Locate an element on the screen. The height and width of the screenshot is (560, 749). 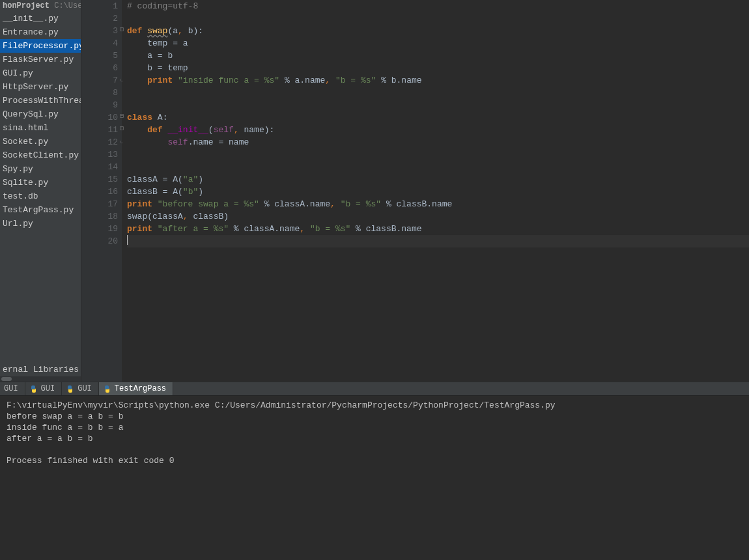
line-number: 16 is located at coordinates (100, 191).